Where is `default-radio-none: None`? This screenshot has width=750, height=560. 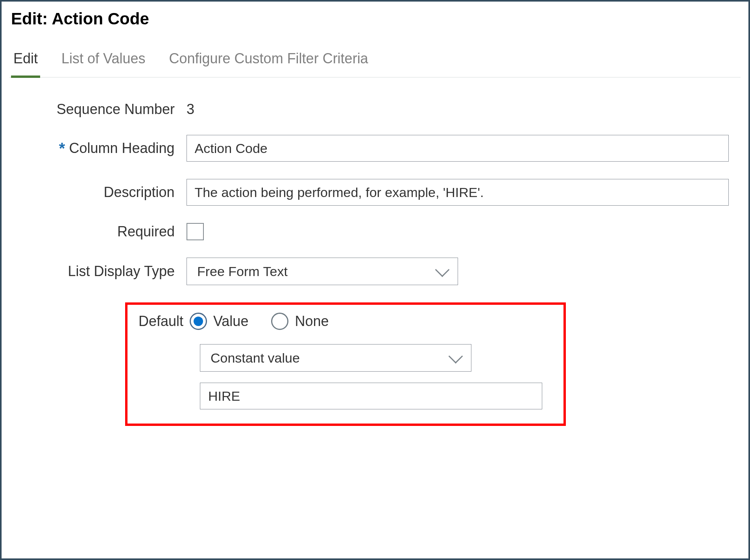 default-radio-none: None is located at coordinates (300, 321).